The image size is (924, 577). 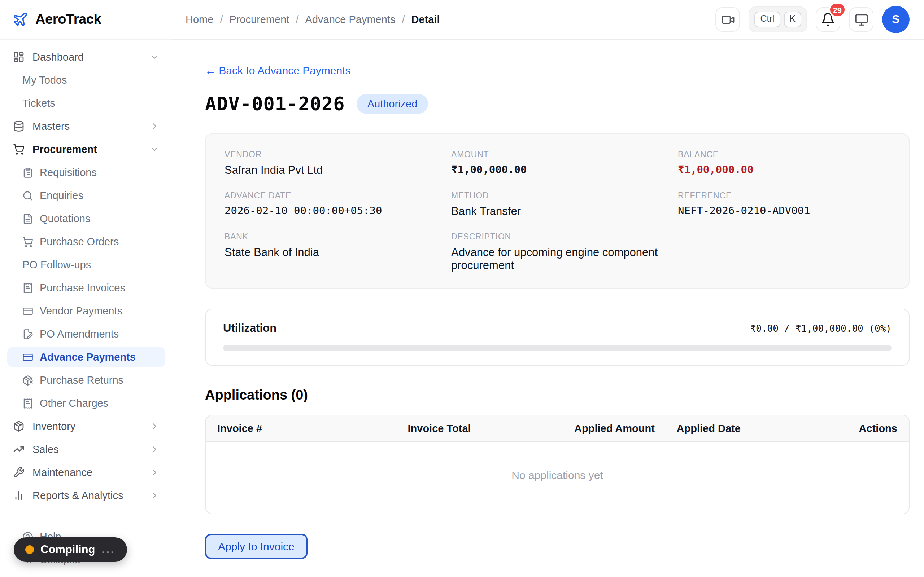 What do you see at coordinates (86, 288) in the screenshot?
I see `sidebar-item-purchase-invoices: Purchase Invoices` at bounding box center [86, 288].